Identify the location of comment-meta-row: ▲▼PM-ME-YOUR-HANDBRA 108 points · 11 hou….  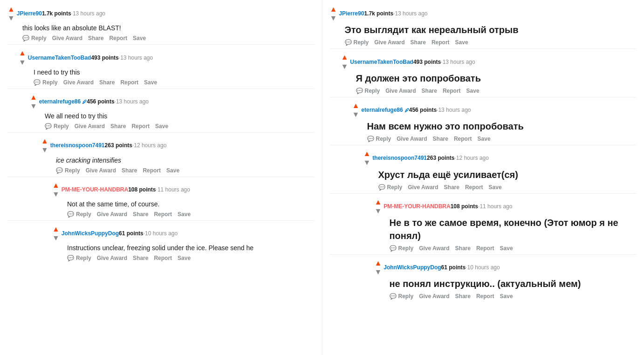
(506, 206).